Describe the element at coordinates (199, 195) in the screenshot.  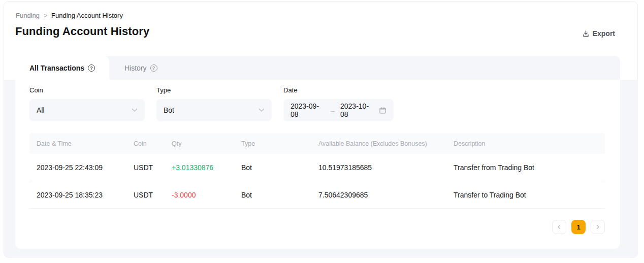
I see `cell-qty: -3.0000` at that location.